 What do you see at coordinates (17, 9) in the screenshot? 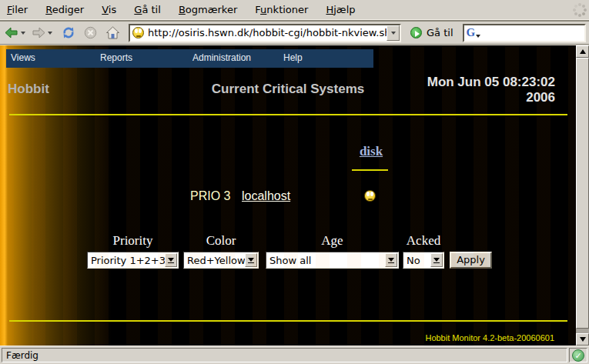
I see `menu-filer: Filer` at bounding box center [17, 9].